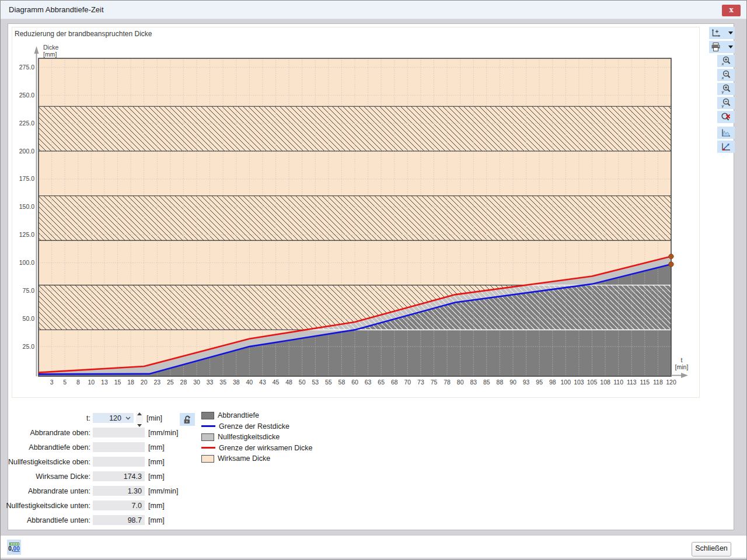  Describe the element at coordinates (539, 382) in the screenshot. I see `svg-text: 95` at that location.